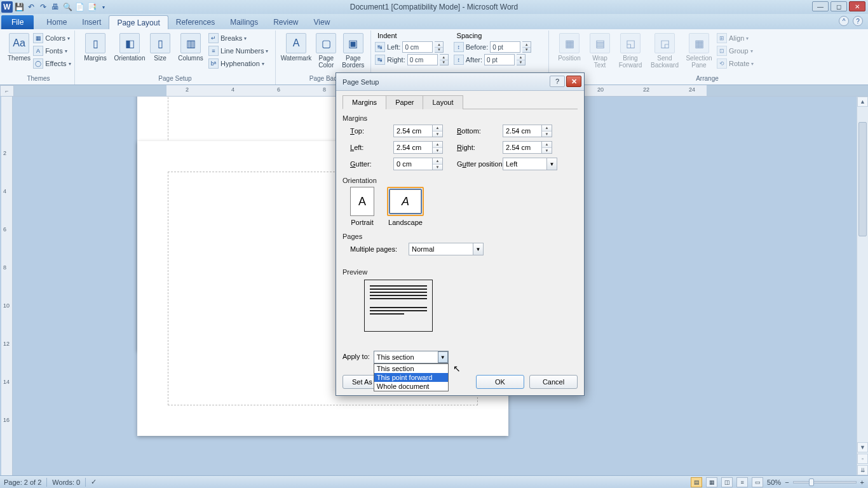 This screenshot has width=868, height=488. Describe the element at coordinates (857, 6) in the screenshot. I see `close-button: ✕` at that location.